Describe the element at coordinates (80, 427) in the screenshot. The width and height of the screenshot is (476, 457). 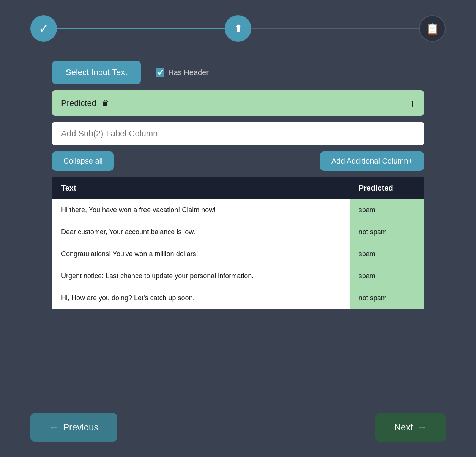
I see `previous-label: Previous` at that location.